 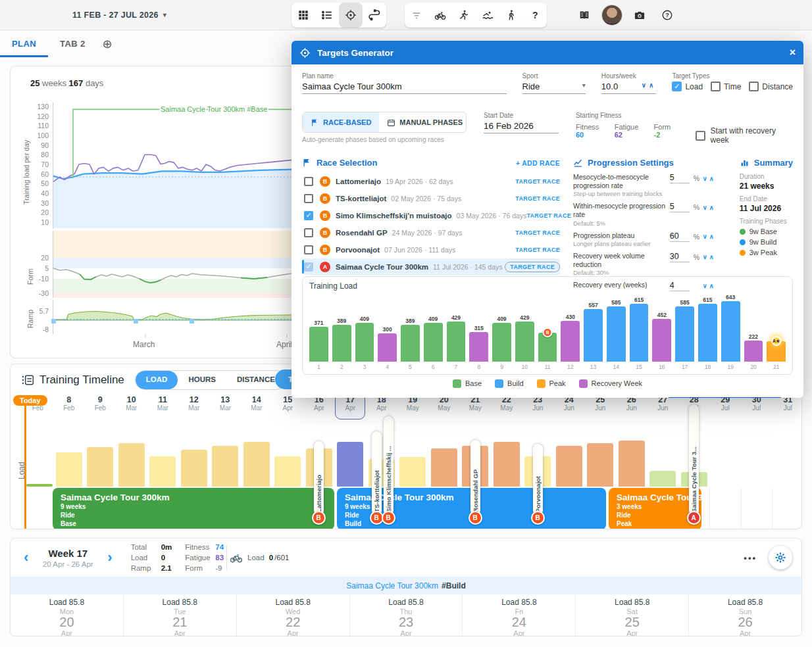 What do you see at coordinates (293, 615) in the screenshot?
I see `day-cell: Load 85.8Wed22Apr` at bounding box center [293, 615].